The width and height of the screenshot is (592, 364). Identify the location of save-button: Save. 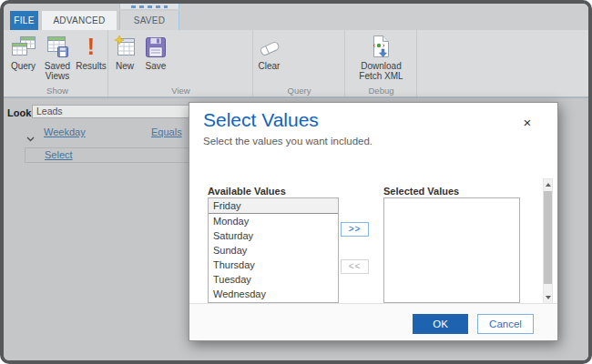
(156, 51).